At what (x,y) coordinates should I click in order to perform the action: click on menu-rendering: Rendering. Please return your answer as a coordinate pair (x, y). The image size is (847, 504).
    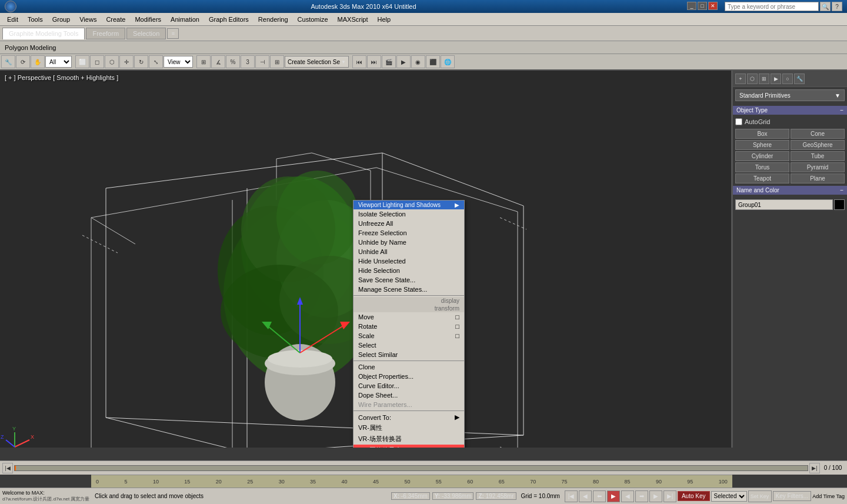
    Looking at the image, I should click on (273, 19).